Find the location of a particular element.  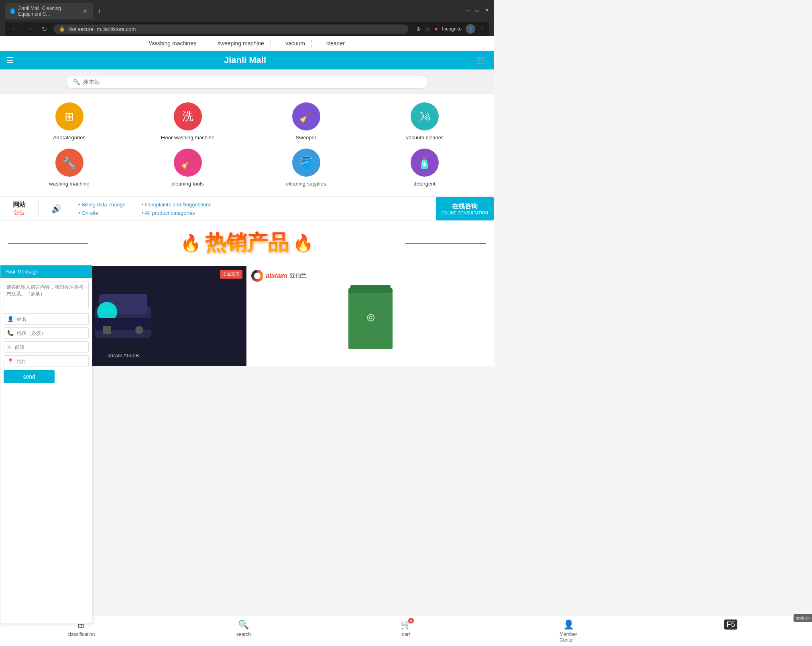

profile-icon: ● is located at coordinates (436, 29).